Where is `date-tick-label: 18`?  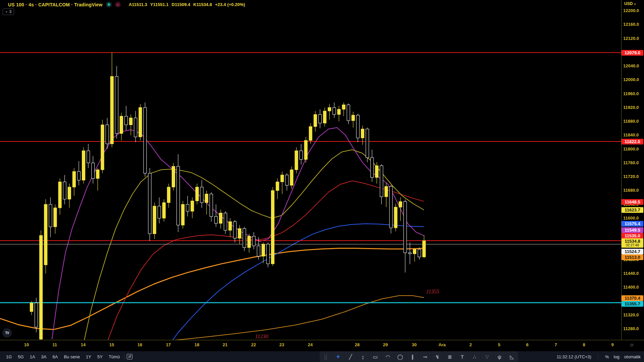
date-tick-label: 18 is located at coordinates (197, 345).